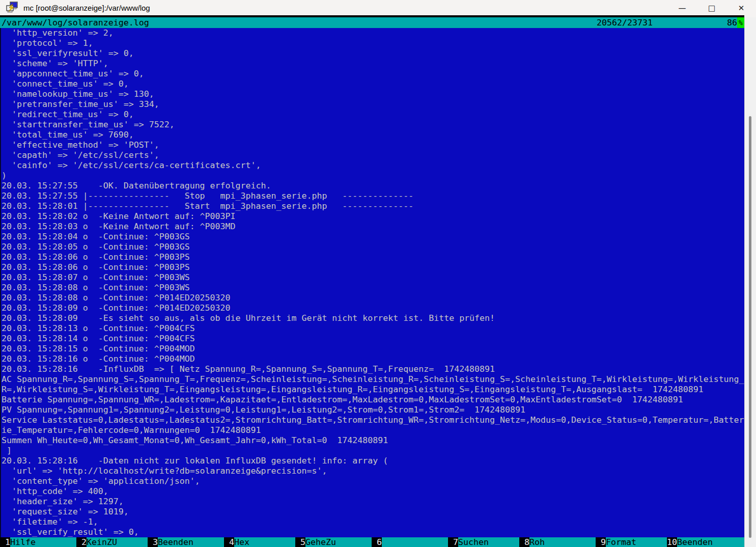 The height and width of the screenshot is (547, 756). Describe the element at coordinates (373, 359) in the screenshot. I see `log-line: 20.03. 15:28:16 o -Continue: ^P004MOD` at that location.